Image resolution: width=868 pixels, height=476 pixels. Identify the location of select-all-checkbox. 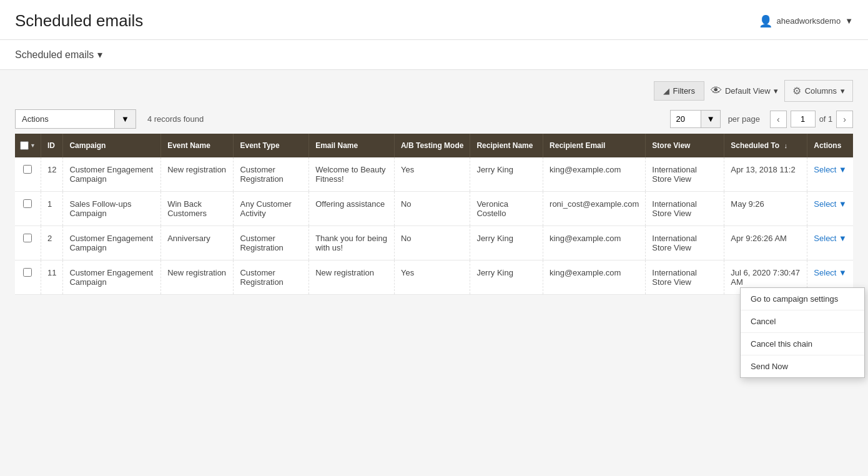
(24, 146).